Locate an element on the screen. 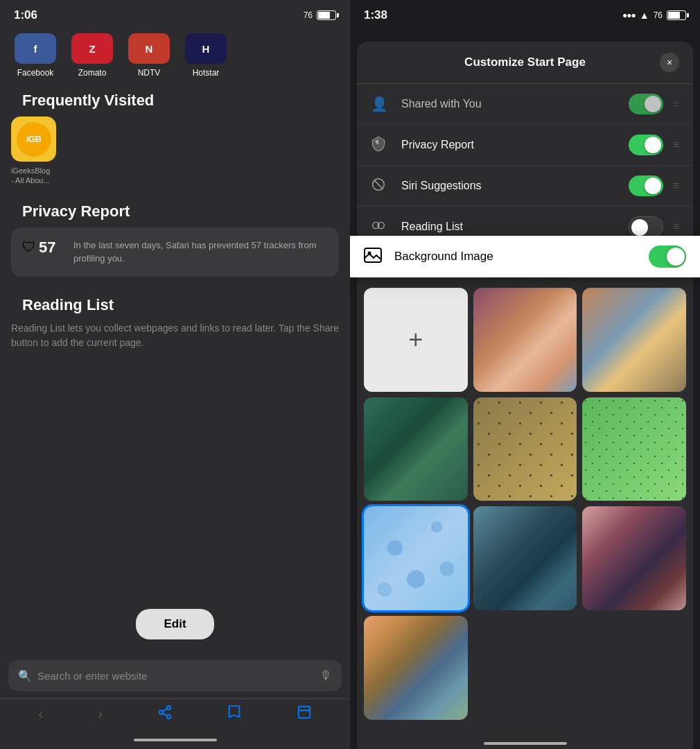 Image resolution: width=700 pixels, height=749 pixels. time-right: 1:38 is located at coordinates (376, 15).